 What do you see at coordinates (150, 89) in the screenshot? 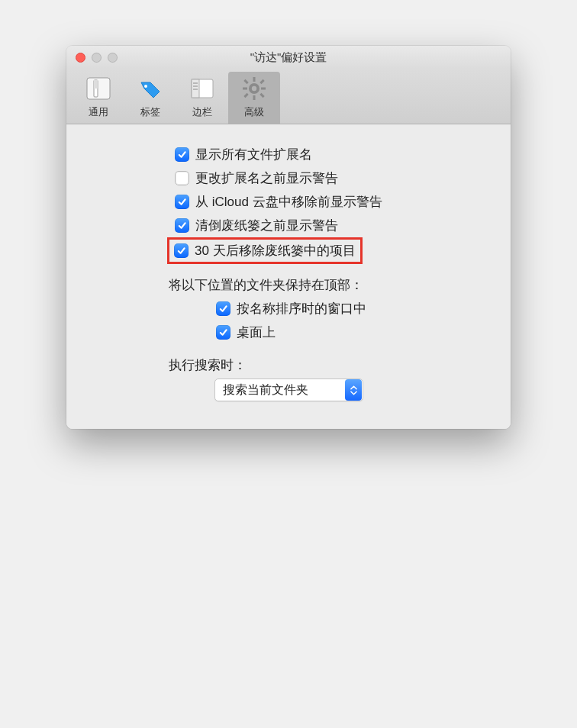
I see `tag-icon` at bounding box center [150, 89].